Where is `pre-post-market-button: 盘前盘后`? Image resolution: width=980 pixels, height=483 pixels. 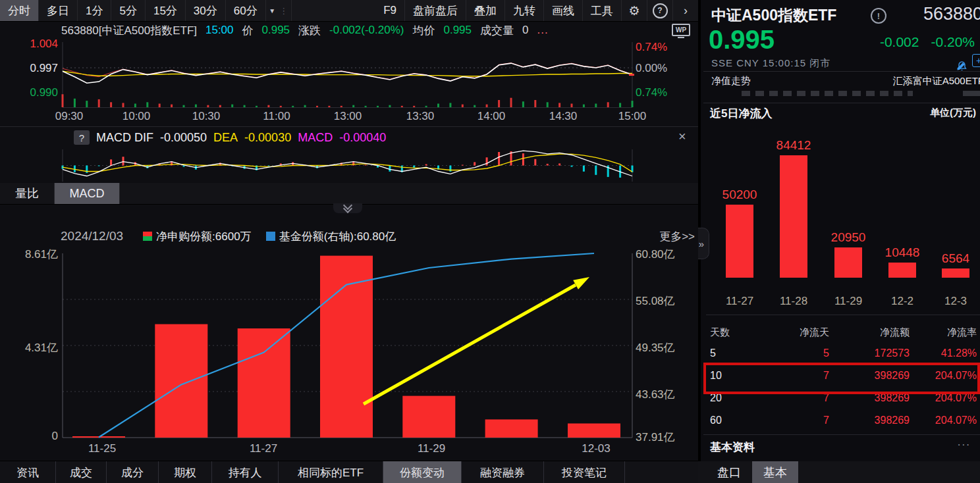 pre-post-market-button: 盘前盘后 is located at coordinates (436, 11).